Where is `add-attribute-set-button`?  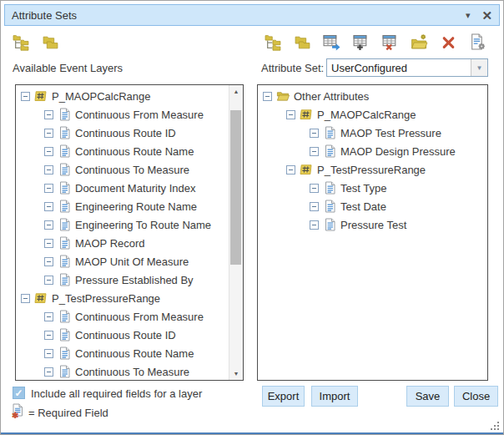 add-attribute-set-button is located at coordinates (360, 42).